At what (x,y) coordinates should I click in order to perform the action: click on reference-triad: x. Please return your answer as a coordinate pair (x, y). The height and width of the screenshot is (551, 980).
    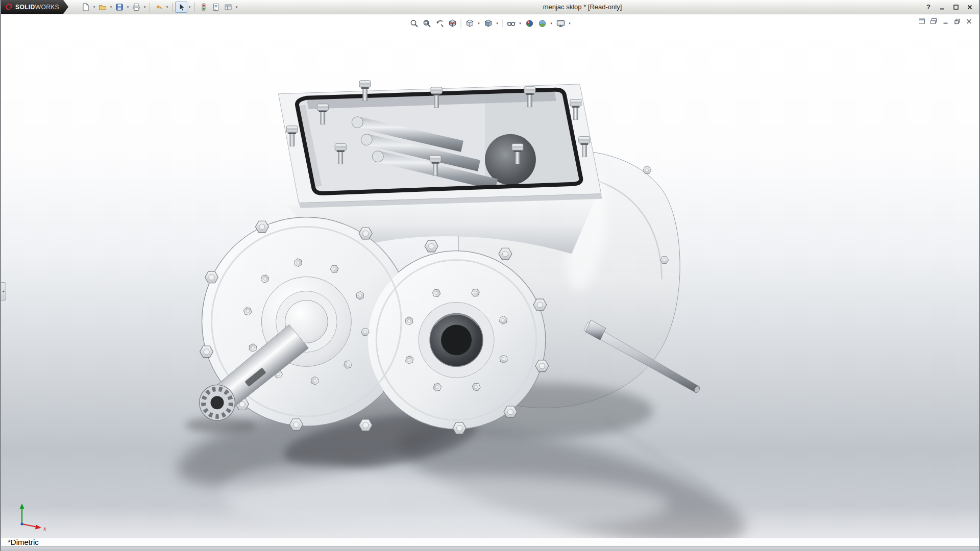
    Looking at the image, I should click on (32, 517).